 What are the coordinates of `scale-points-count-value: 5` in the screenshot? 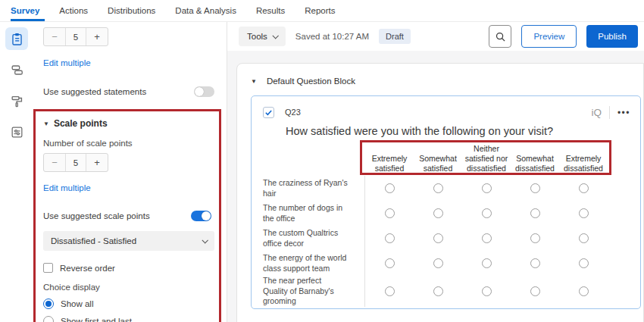 It's located at (76, 162).